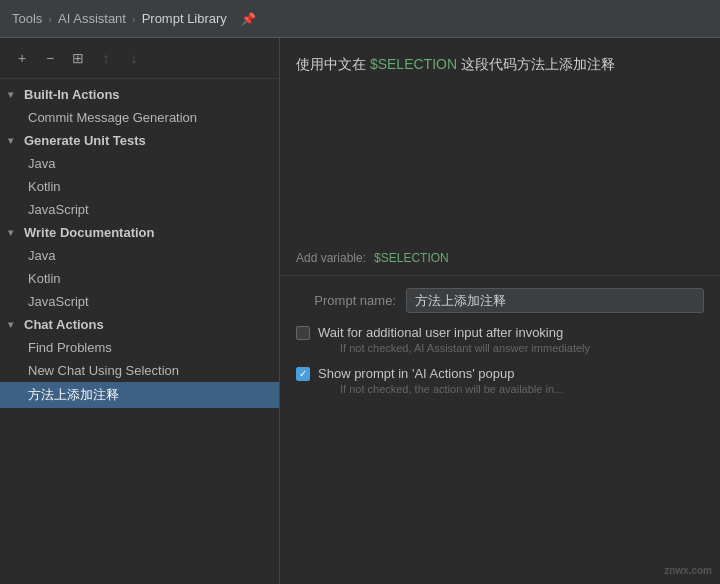 Image resolution: width=720 pixels, height=584 pixels. What do you see at coordinates (454, 332) in the screenshot?
I see `checkbox1-label: Wait for additional user input after inv…` at bounding box center [454, 332].